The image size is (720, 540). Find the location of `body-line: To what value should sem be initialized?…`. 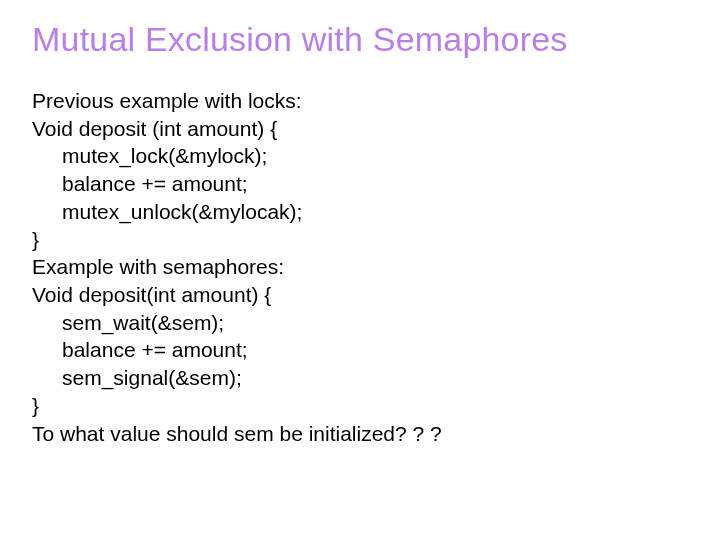

body-line: To what value should sem be initialized?… is located at coordinates (360, 434).